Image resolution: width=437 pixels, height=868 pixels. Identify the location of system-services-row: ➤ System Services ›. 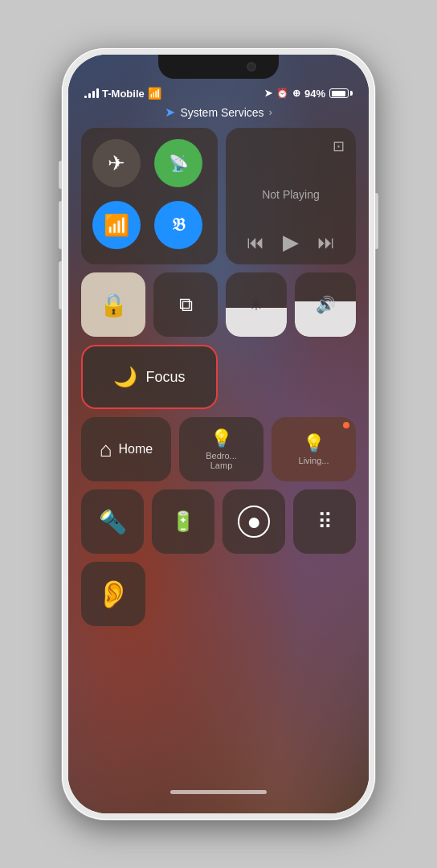
(218, 113).